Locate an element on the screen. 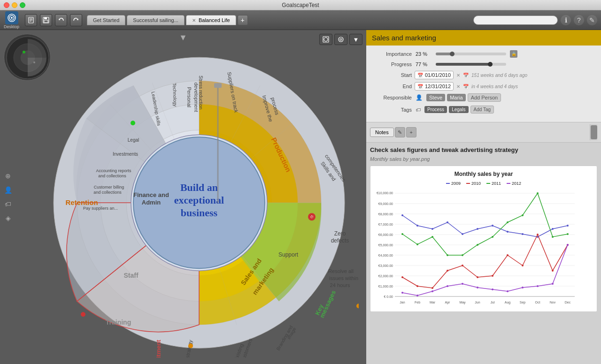  progress-slider is located at coordinates (471, 64).